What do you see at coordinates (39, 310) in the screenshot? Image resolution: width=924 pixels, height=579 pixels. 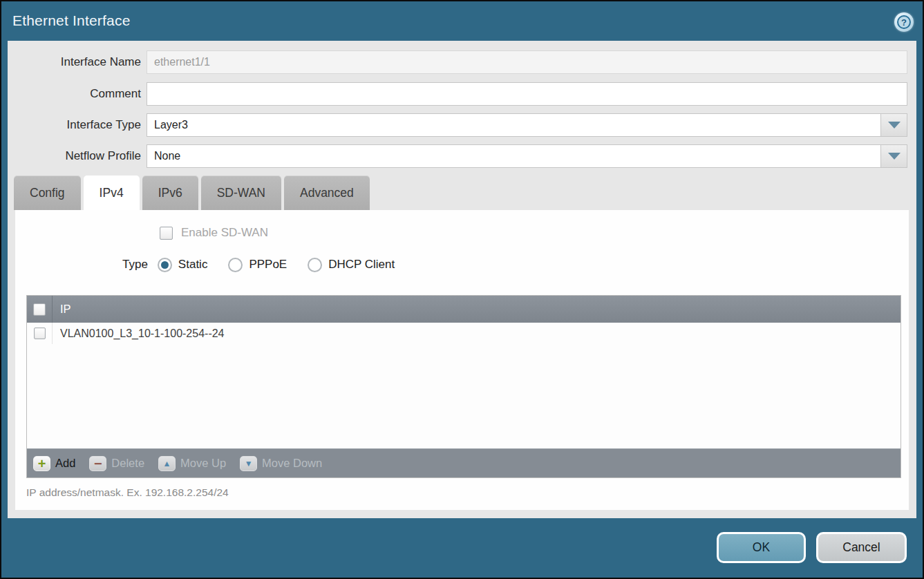 I see `select-all-checkbox` at bounding box center [39, 310].